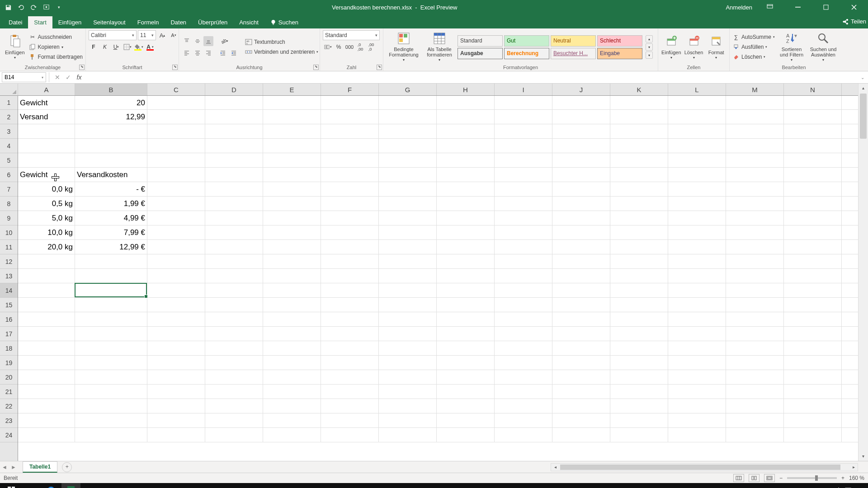 The image size is (868, 488). What do you see at coordinates (697, 392) in the screenshot?
I see `cell-L21` at bounding box center [697, 392].